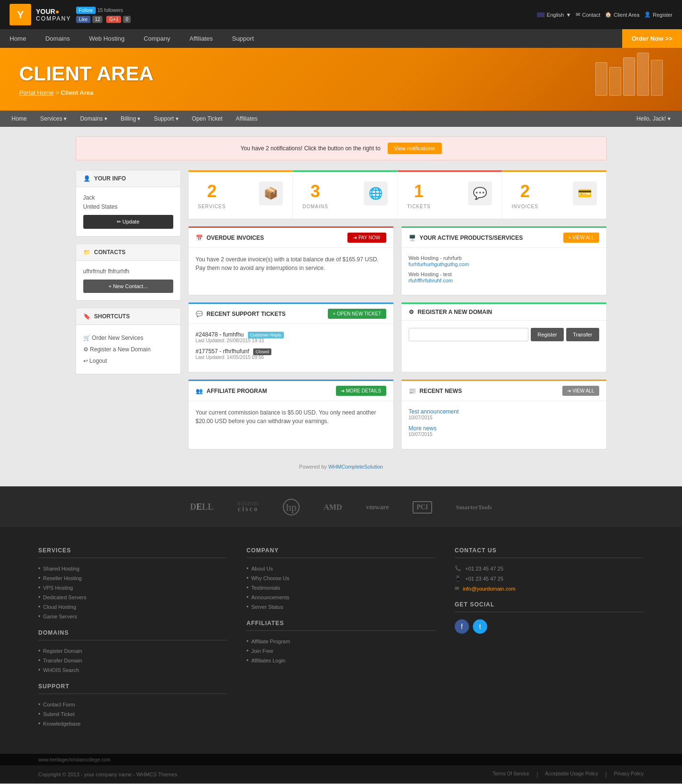 The height and width of the screenshot is (784, 682). What do you see at coordinates (291, 351) in the screenshot?
I see `ticket-title-2: #177557 - rfhrfhufunf Closed` at bounding box center [291, 351].